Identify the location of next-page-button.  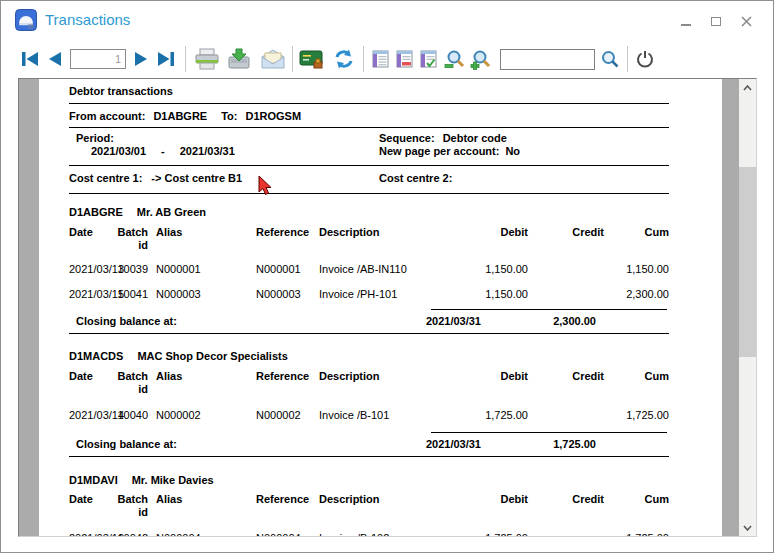
(141, 59).